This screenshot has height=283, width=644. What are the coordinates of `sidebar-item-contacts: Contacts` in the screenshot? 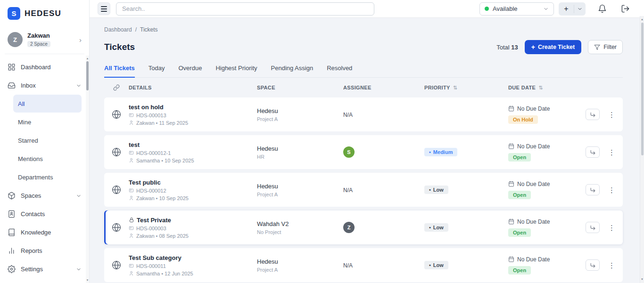 It's located at (44, 214).